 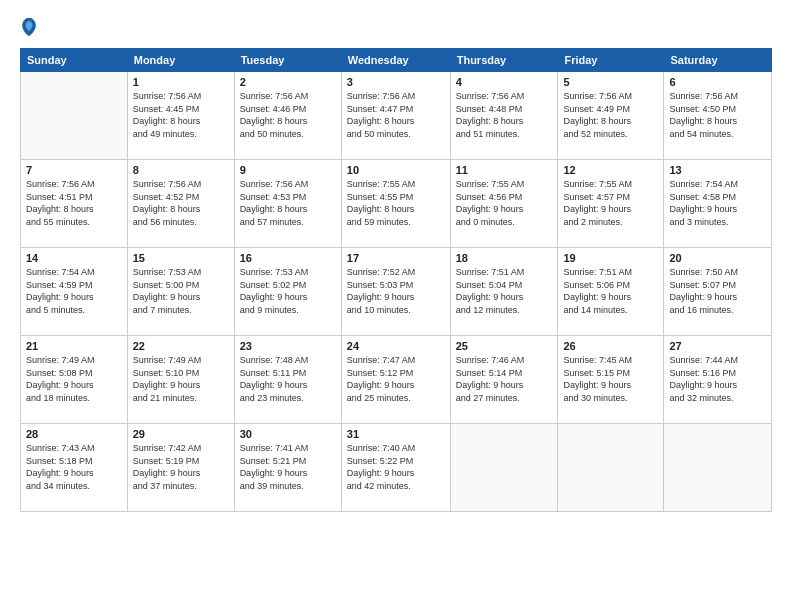 What do you see at coordinates (74, 468) in the screenshot?
I see `day-cell: 28Sunrise: 7:43 AM Sunset: 5:18 PM Dayli…` at bounding box center [74, 468].